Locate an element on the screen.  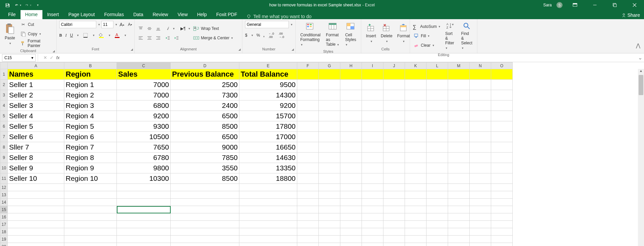
cell-H16 is located at coordinates (351, 217).